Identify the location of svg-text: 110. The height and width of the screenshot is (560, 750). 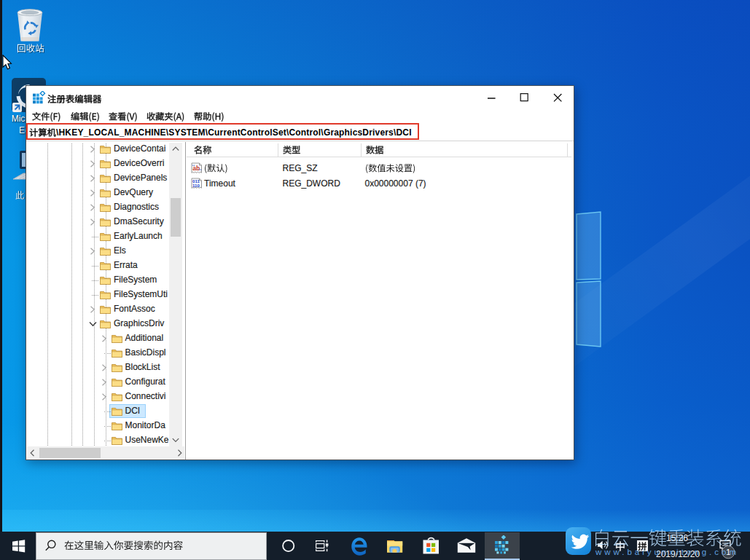
(197, 185).